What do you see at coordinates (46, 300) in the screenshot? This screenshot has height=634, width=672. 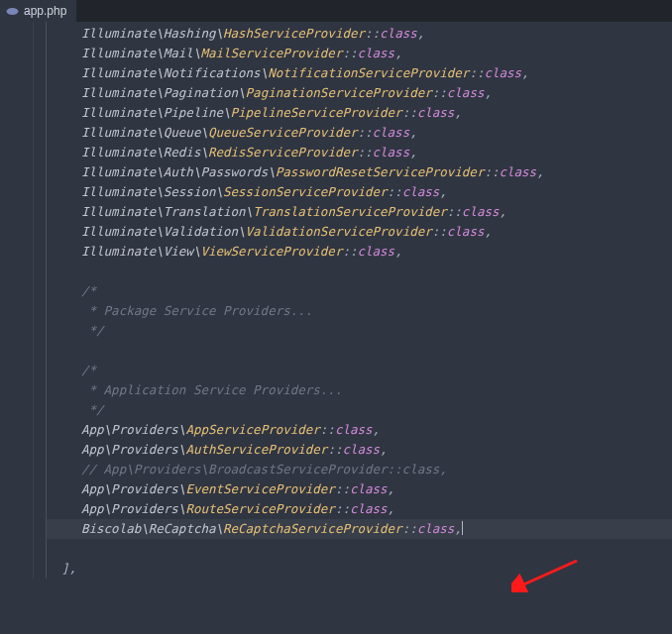 I see `indent-guide` at bounding box center [46, 300].